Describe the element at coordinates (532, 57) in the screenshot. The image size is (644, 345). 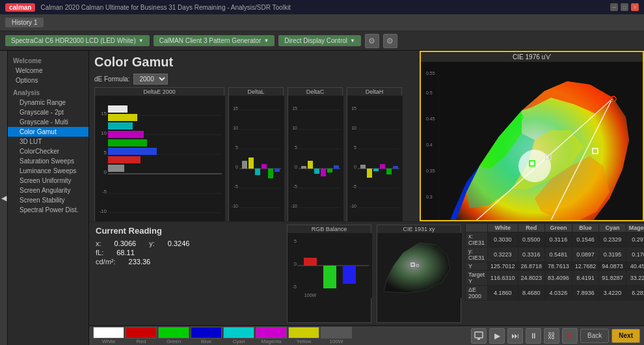
I see `cie-title: CIE 1976 u'v'` at that location.